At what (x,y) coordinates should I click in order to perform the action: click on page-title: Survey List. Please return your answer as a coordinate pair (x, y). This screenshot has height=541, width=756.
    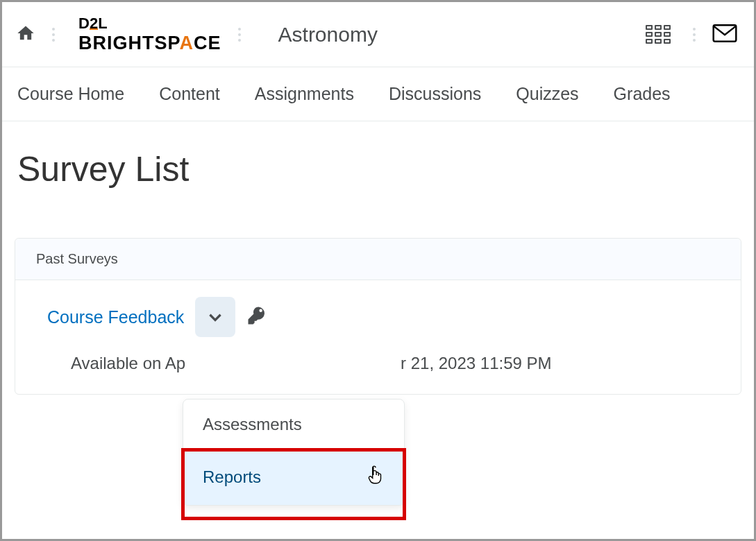
    Looking at the image, I should click on (378, 159).